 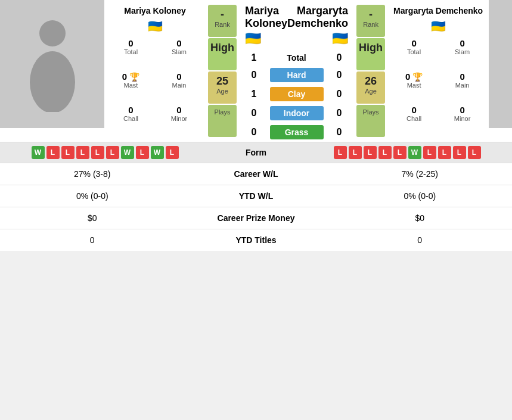 I want to click on left-slam-stat: 0 Slam, so click(x=179, y=54).